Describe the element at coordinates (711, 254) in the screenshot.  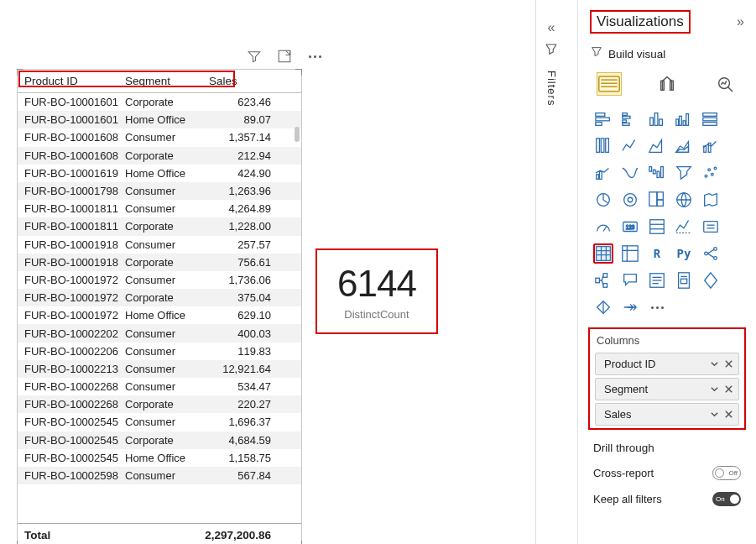
I see `viz-key-influencers-icon` at that location.